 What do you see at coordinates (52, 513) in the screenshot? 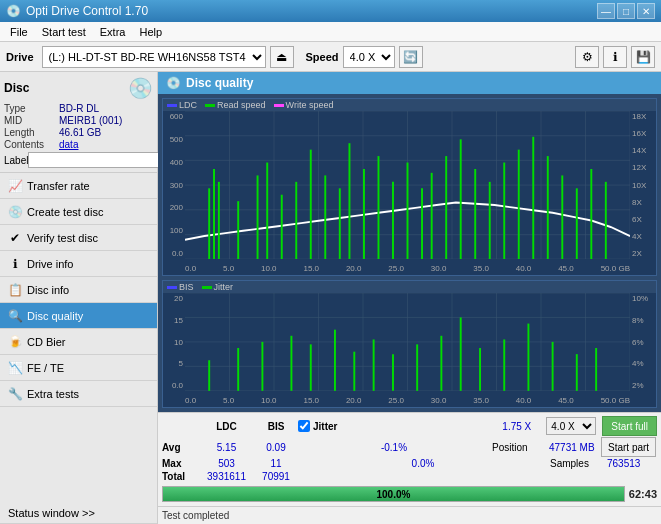
I see `status-window-label: Status window >>` at bounding box center [52, 513].